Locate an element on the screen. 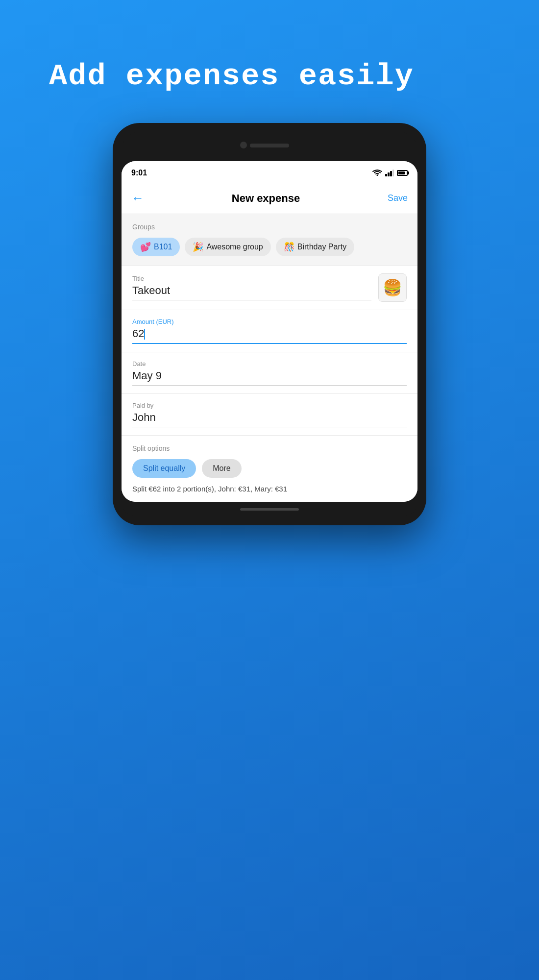 The width and height of the screenshot is (539, 980). amount-value: 62 is located at coordinates (270, 334).